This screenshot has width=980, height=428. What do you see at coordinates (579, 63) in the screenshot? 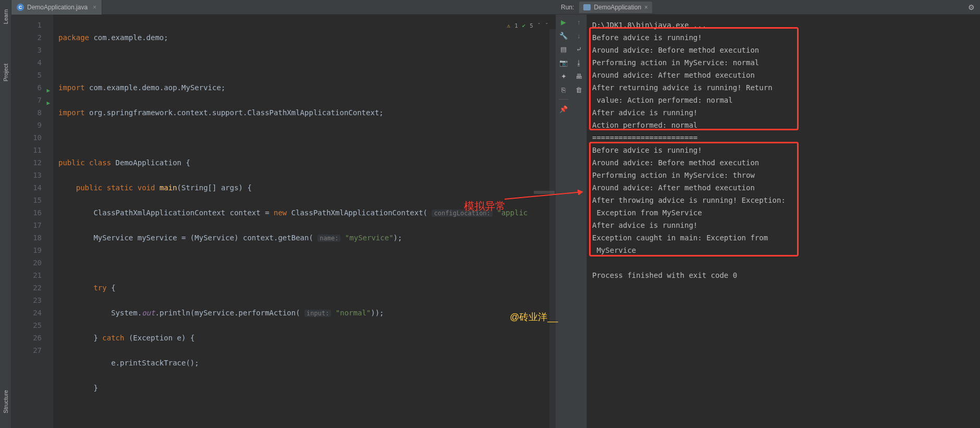
I see `scroll-to-end-icon: ⭳` at bounding box center [579, 63].